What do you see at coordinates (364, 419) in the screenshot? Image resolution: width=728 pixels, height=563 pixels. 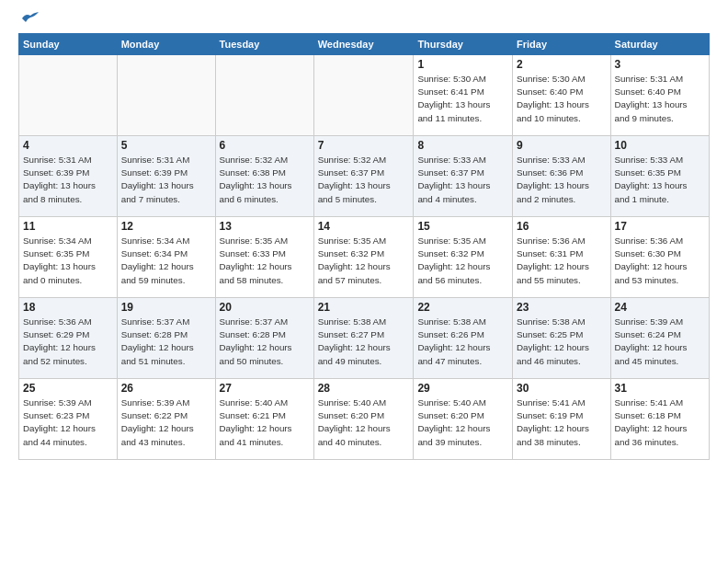 I see `calendar-cell: 28Sunrise: 5:40 AMSunset: 6:20 PMDayligh…` at bounding box center [364, 419].